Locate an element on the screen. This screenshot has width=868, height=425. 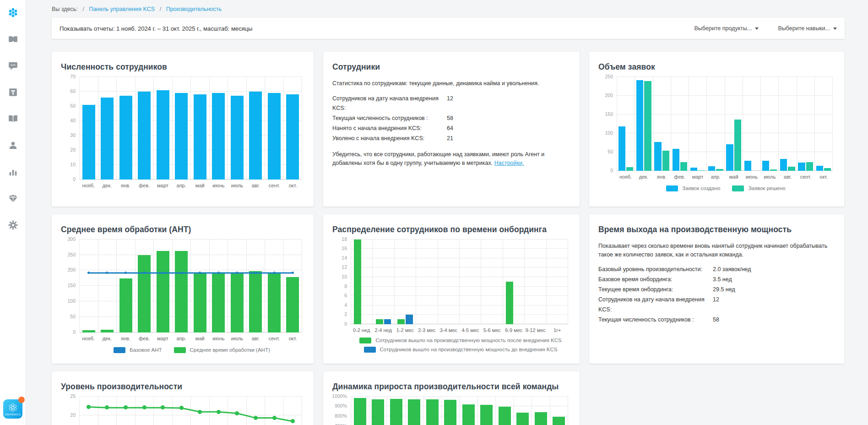
legend-label: Сотрудников вышло на производственную мо… is located at coordinates (468, 340).